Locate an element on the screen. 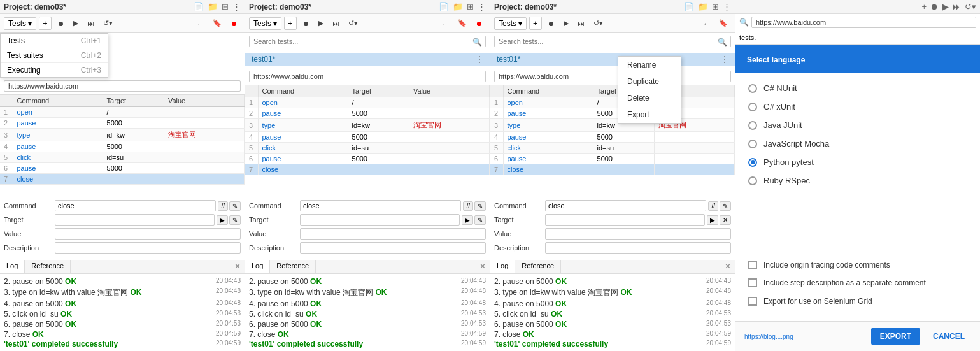 The height and width of the screenshot is (351, 980). play-button-2: ▶ is located at coordinates (321, 23).